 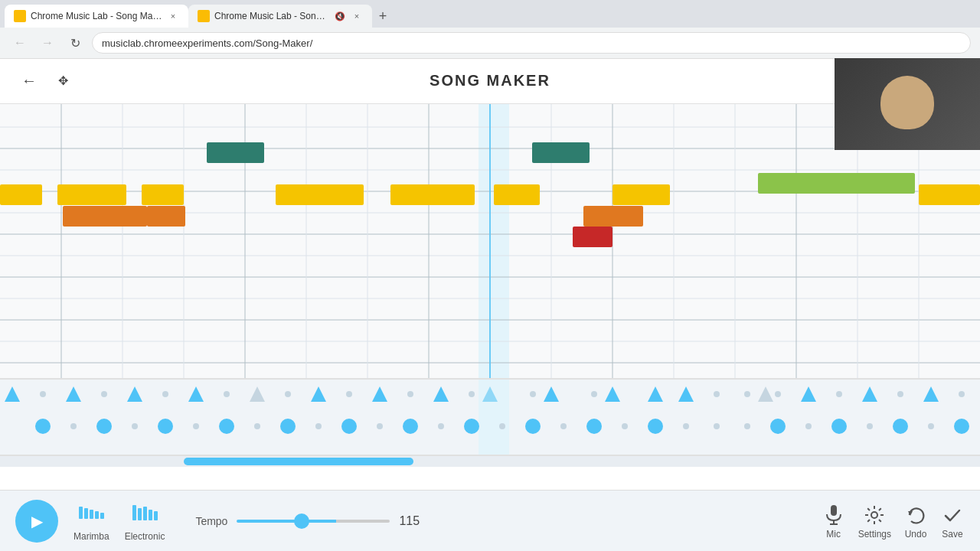 I want to click on back-icon: ←, so click(x=29, y=81).